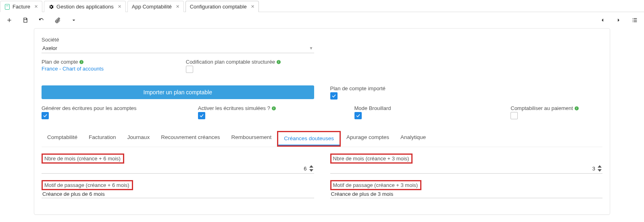 The width and height of the screenshot is (644, 222). Describe the element at coordinates (376, 185) in the screenshot. I see `motif3-label: Motif de passage (créance + 3 mois)` at that location.